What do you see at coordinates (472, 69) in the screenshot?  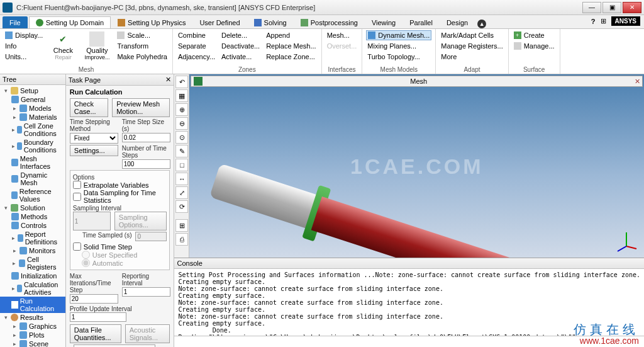 I see `group-label-adapt: Adapt` at bounding box center [472, 69].